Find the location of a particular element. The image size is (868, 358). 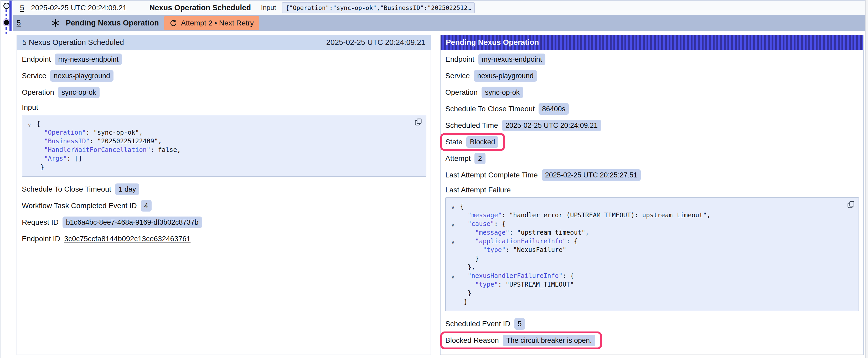

field-label: Scheduled Time is located at coordinates (472, 125).